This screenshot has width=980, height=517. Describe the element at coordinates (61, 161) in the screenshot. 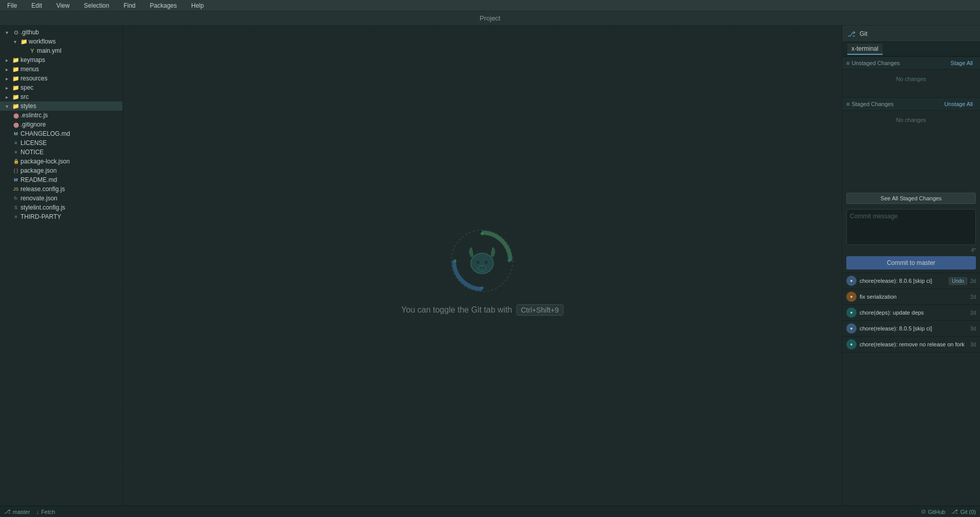

I see `tree-item-package-lock: 🔒 package-lock.json` at that location.